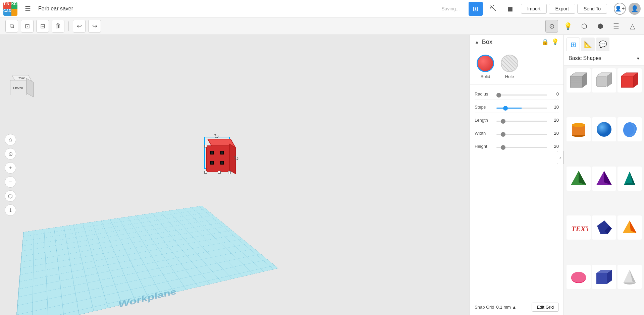 The height and width of the screenshot is (315, 644). What do you see at coordinates (552, 26) in the screenshot?
I see `camera-button: ⊙` at bounding box center [552, 26].